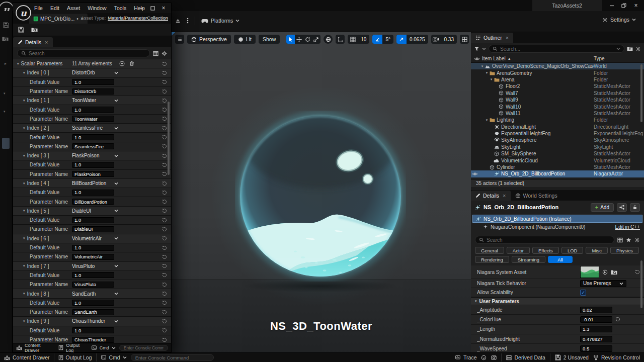  Describe the element at coordinates (95, 101) in the screenshot. I see `parameter-dropdown: ToonWater` at that location.